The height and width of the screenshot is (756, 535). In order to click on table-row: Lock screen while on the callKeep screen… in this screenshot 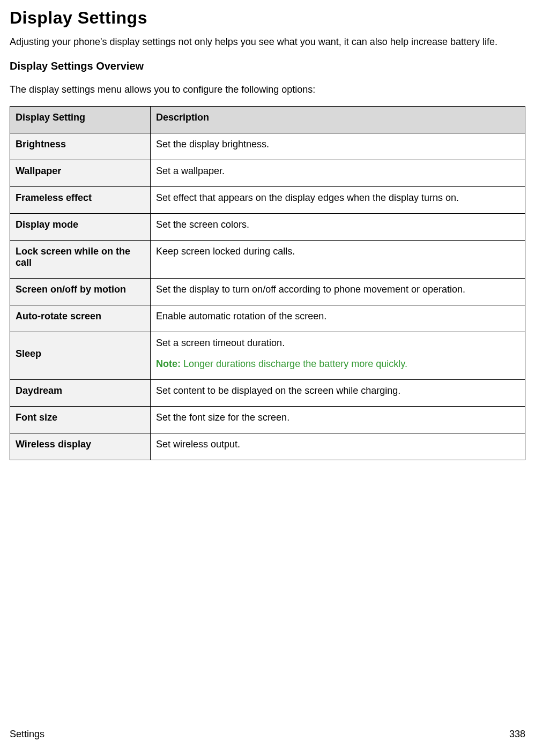, I will do `click(268, 259)`.